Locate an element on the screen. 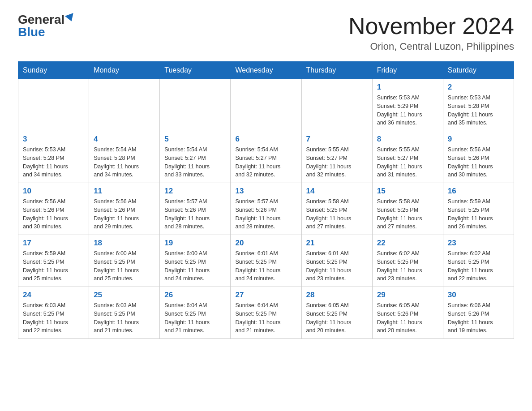  calendar-cell: 18Sunrise: 6:00 AMSunset: 5:25 PMDayligh… is located at coordinates (124, 261).